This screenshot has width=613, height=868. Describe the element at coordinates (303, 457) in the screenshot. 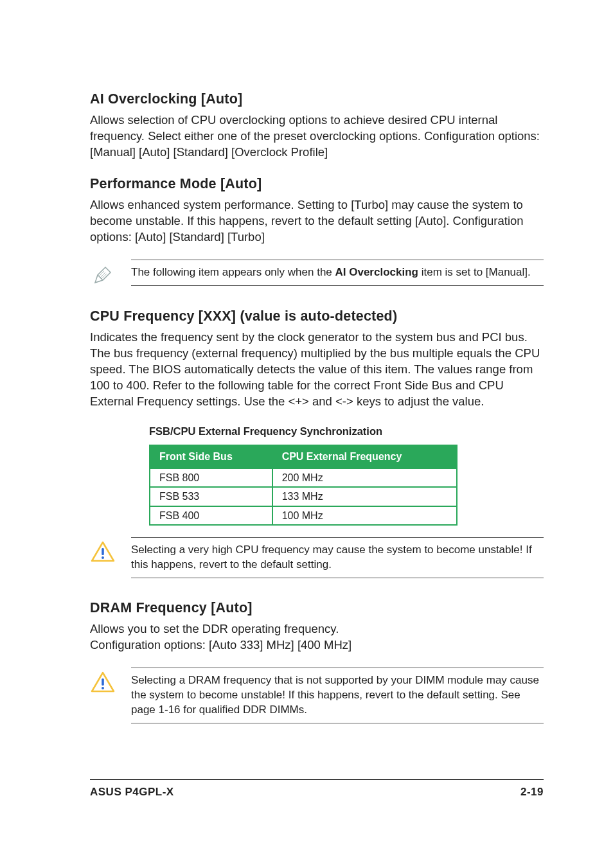

I see `table-header-row: Front Side Bus CPU External Frequency` at that location.